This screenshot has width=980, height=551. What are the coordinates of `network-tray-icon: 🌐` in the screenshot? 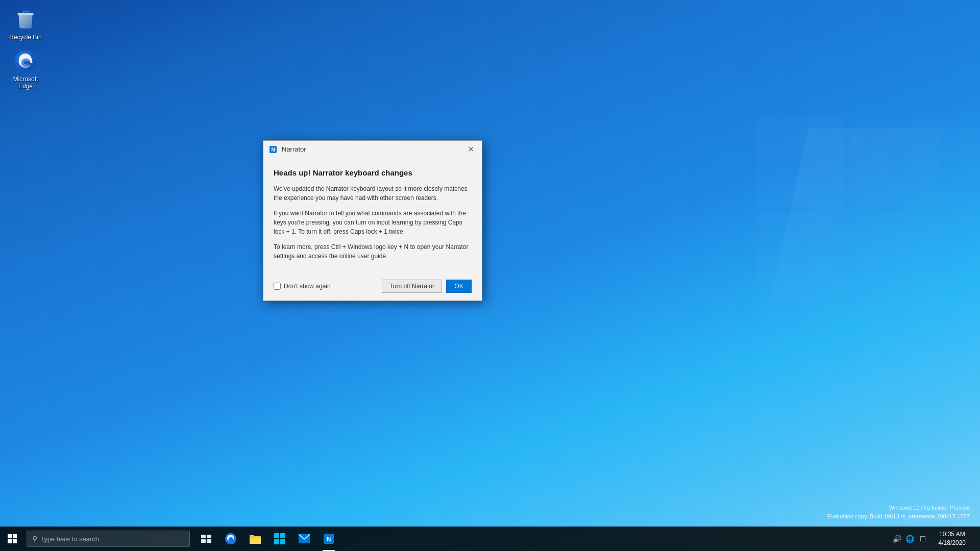 It's located at (910, 539).